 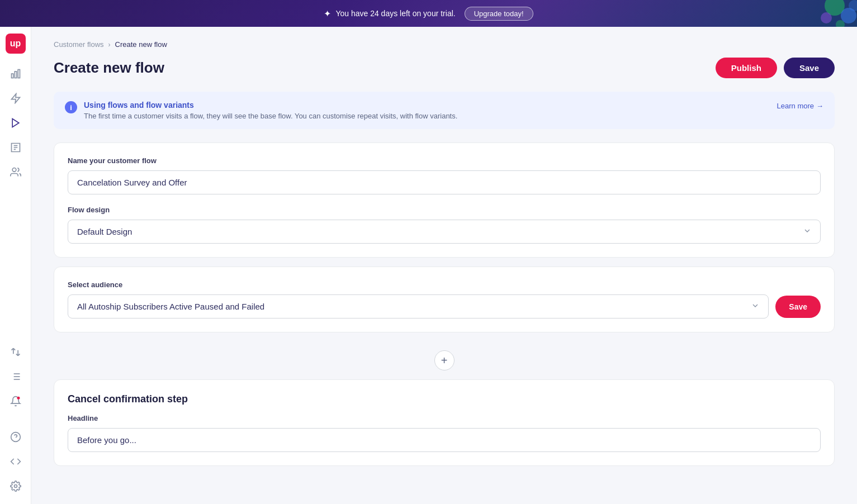 I want to click on sidebar-item-settings, so click(x=16, y=486).